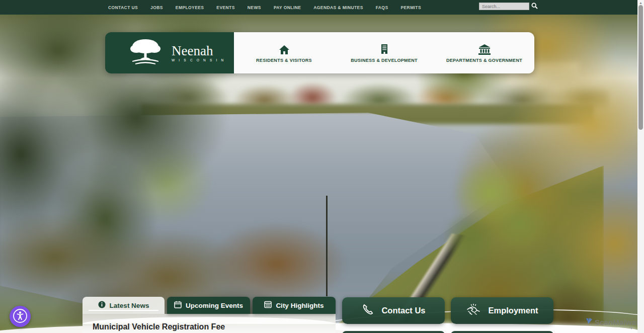 This screenshot has width=644, height=333. I want to click on building-icon, so click(384, 49).